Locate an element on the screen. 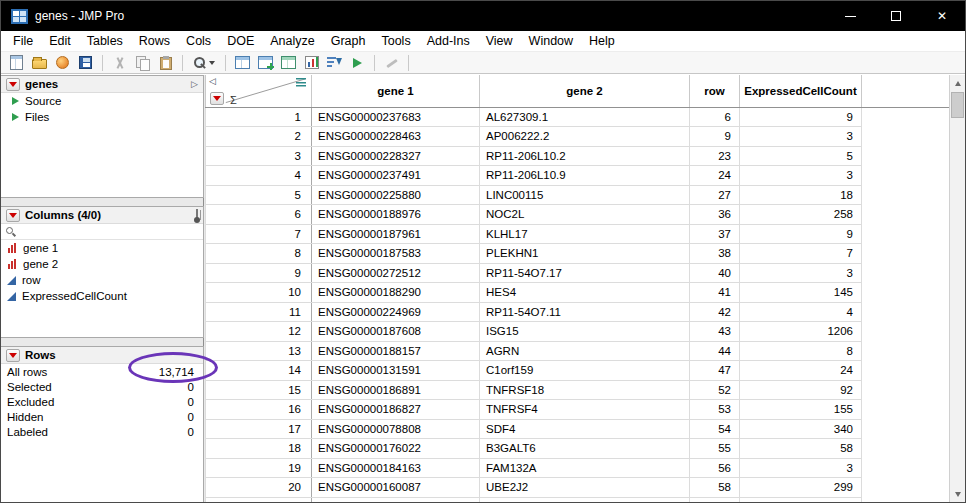  cell-row: 38 is located at coordinates (715, 254).